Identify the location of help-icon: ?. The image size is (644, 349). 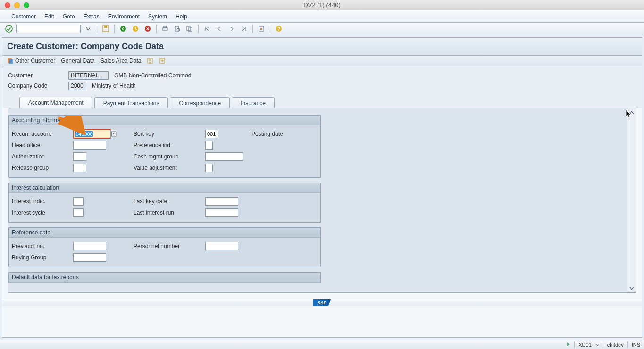
(279, 29).